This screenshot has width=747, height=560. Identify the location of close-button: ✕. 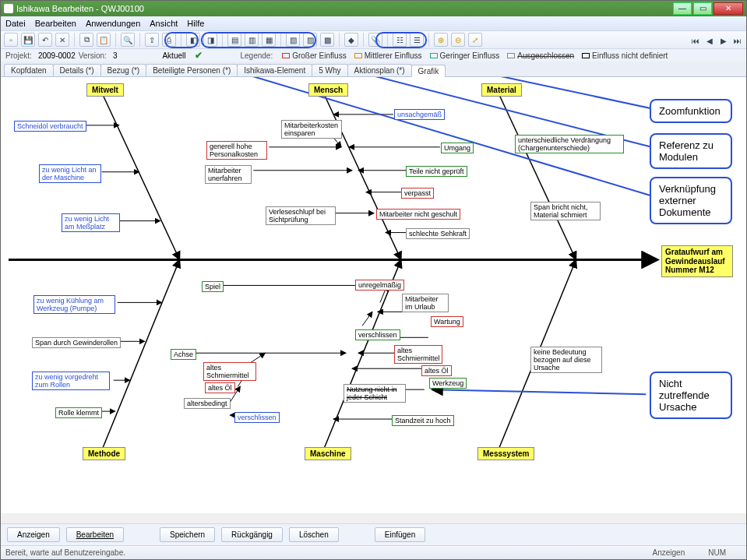
(728, 9).